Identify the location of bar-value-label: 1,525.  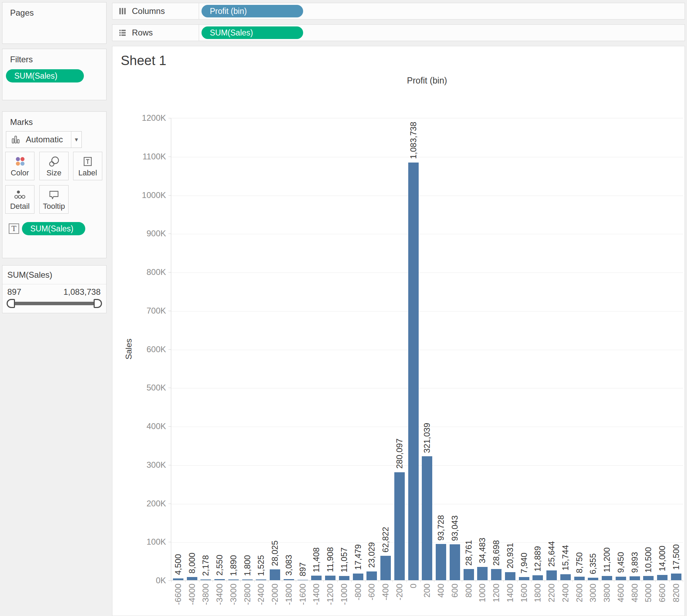
(261, 566).